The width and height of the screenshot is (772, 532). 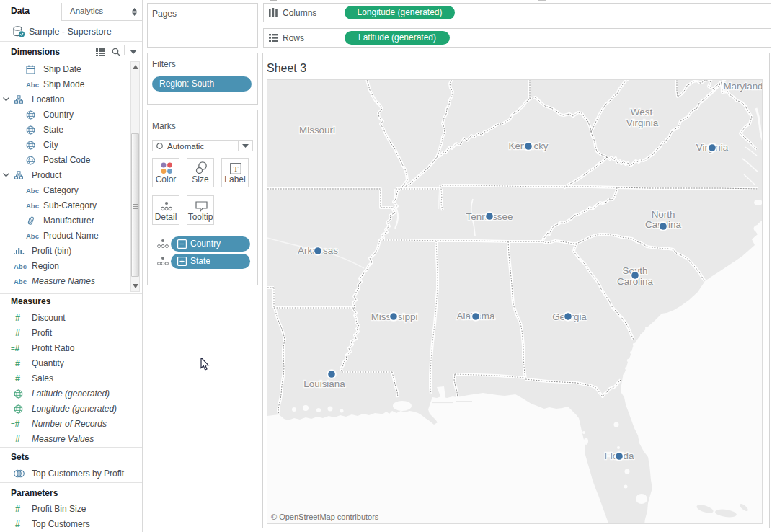 What do you see at coordinates (663, 215) in the screenshot?
I see `svg-text: North` at bounding box center [663, 215].